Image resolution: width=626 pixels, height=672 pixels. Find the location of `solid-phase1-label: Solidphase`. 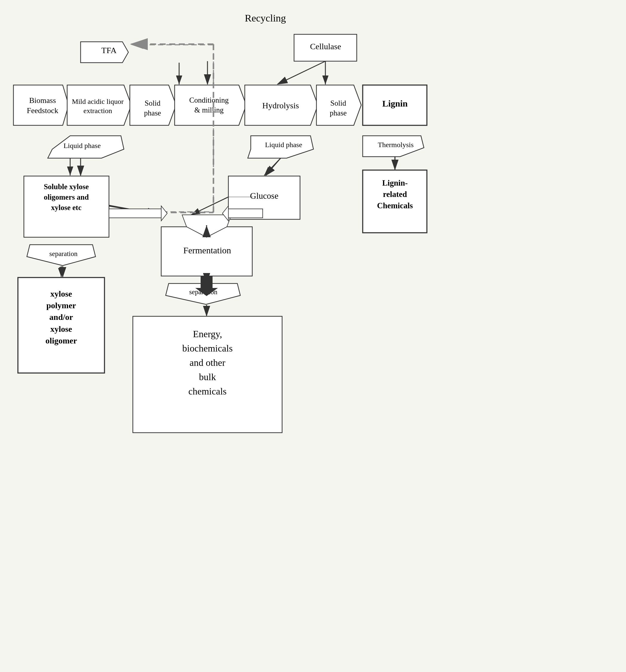

solid-phase1-label: Solidphase is located at coordinates (153, 108).